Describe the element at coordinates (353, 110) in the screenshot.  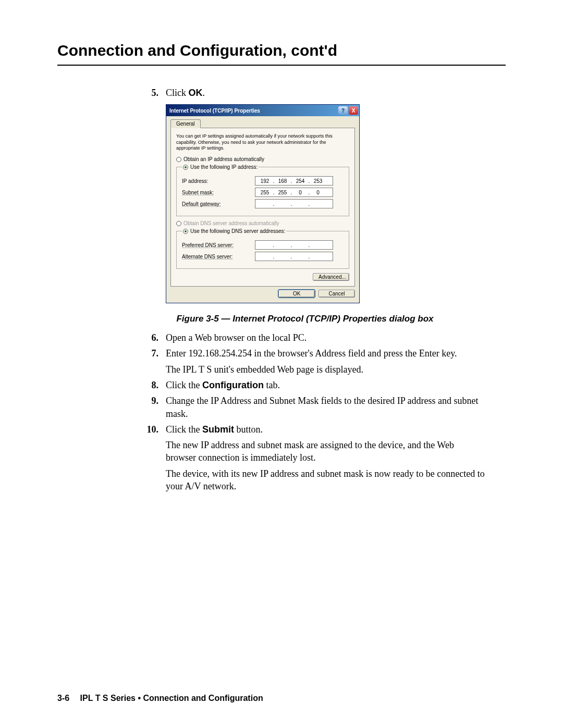
I see `close-button: X` at that location.